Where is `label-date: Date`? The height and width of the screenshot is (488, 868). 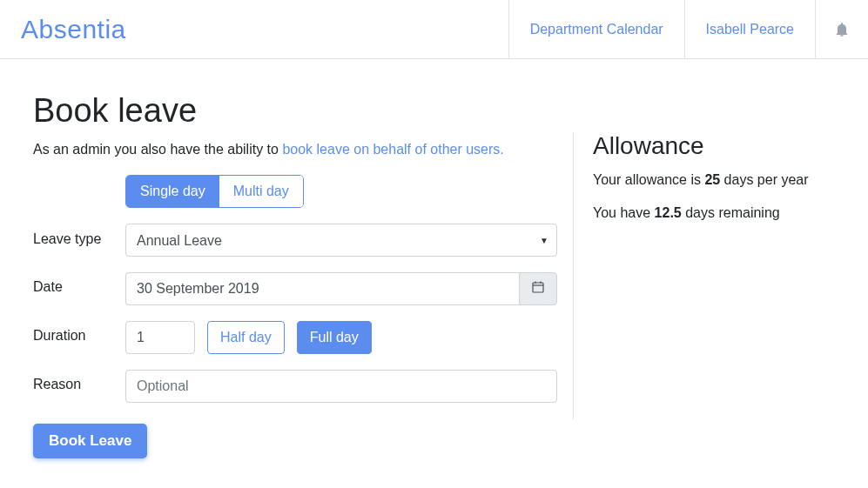 label-date: Date is located at coordinates (79, 284).